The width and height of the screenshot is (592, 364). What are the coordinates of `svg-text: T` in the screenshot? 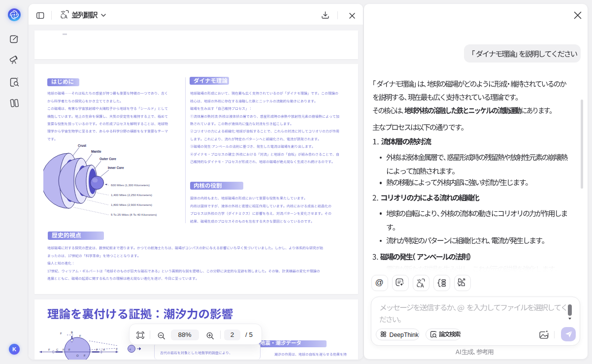 It's located at (117, 350).